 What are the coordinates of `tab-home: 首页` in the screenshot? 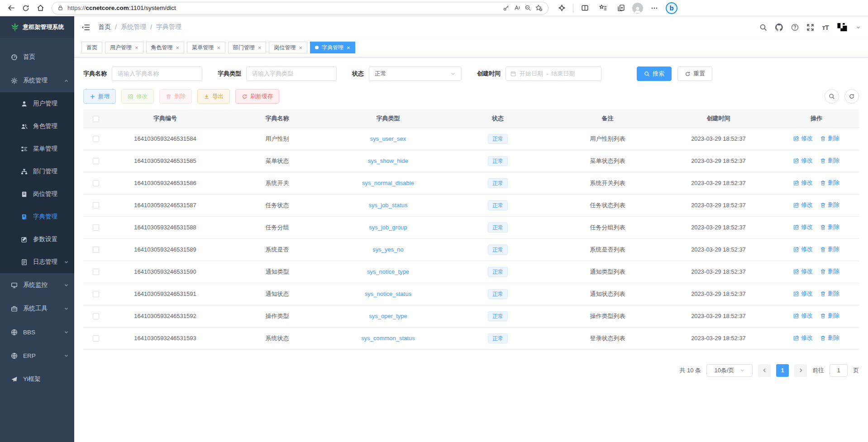 It's located at (92, 48).